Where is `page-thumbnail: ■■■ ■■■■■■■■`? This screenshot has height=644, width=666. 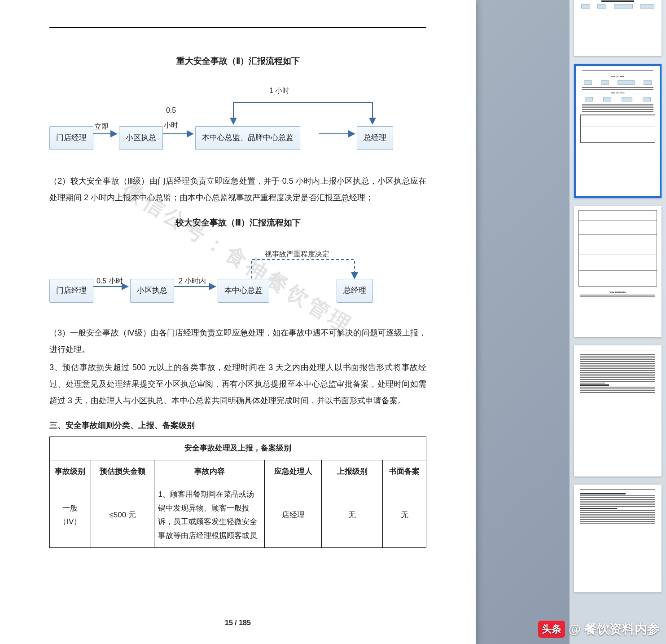 page-thumbnail: ■■■ ■■■■■■■■ is located at coordinates (618, 272).